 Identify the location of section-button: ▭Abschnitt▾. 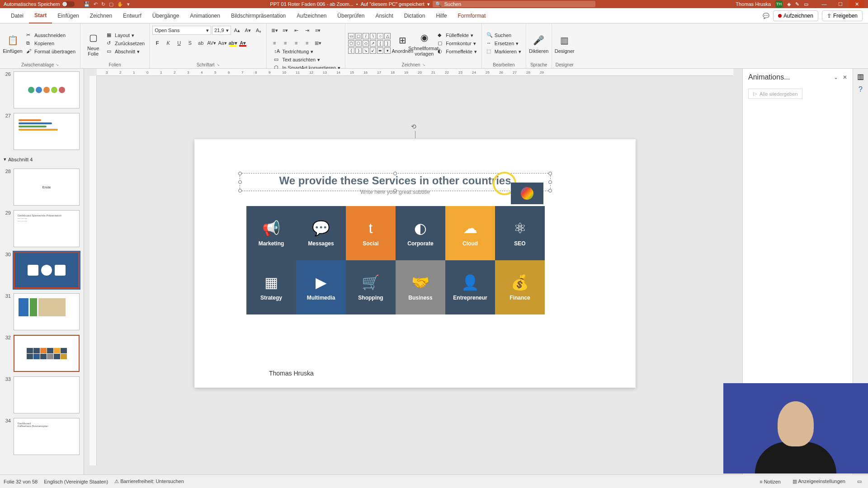
(126, 52).